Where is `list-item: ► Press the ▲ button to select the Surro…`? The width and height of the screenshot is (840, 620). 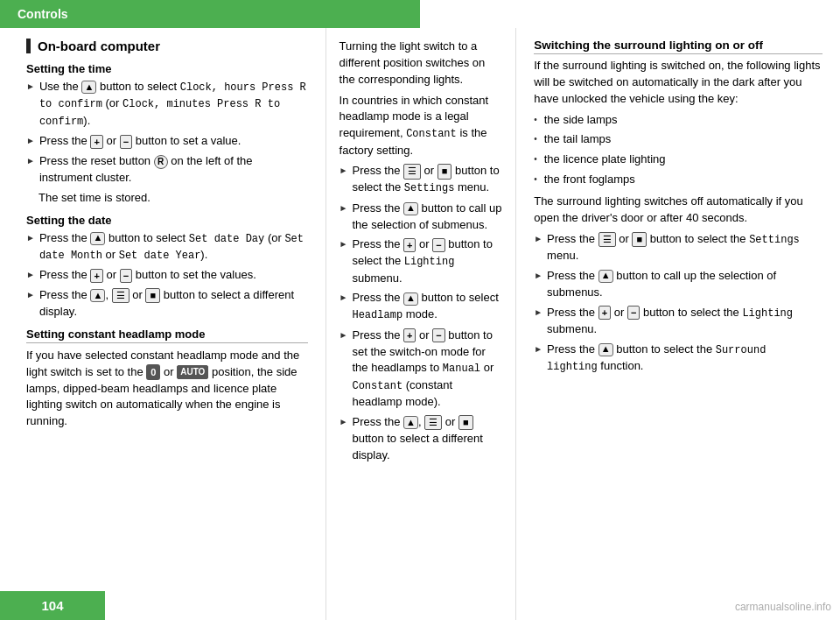
list-item: ► Press the ▲ button to select the Surro… is located at coordinates (678, 359).